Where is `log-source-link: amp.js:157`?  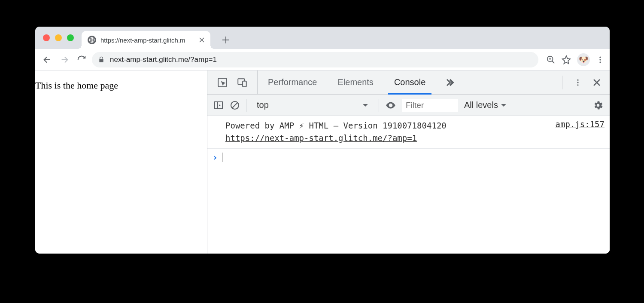
log-source-link: amp.js:157 is located at coordinates (580, 124).